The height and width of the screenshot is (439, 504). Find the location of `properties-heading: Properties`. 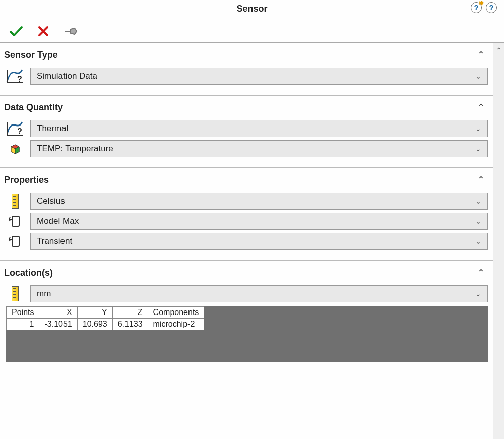

properties-heading: Properties is located at coordinates (26, 180).